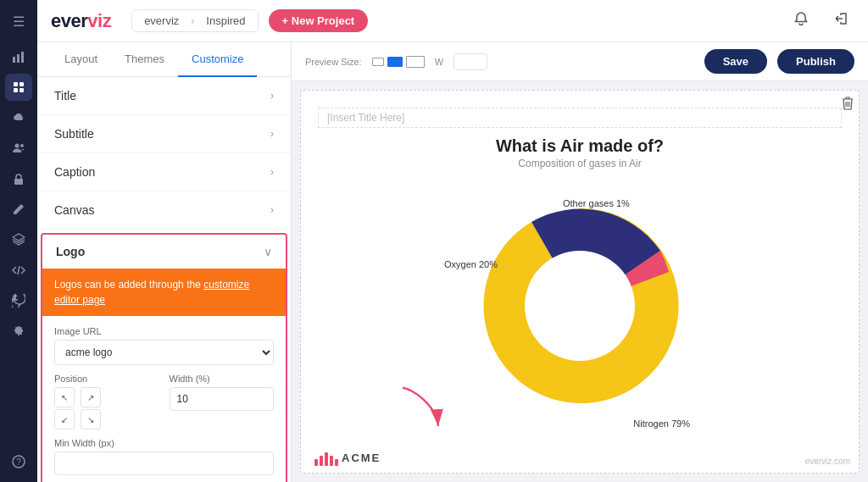 This screenshot has width=868, height=482. Describe the element at coordinates (580, 118) in the screenshot. I see `chart-title-placeholder: [Insert Title Here]` at that location.